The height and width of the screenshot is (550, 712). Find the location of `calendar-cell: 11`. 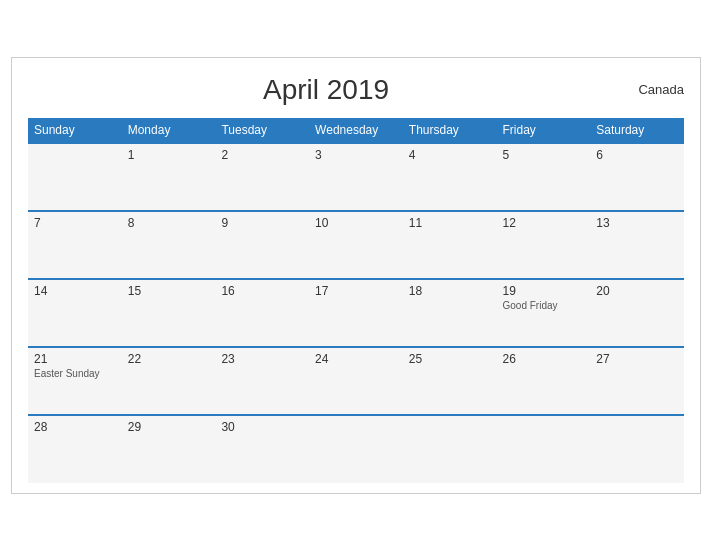

calendar-cell: 11 is located at coordinates (450, 245).